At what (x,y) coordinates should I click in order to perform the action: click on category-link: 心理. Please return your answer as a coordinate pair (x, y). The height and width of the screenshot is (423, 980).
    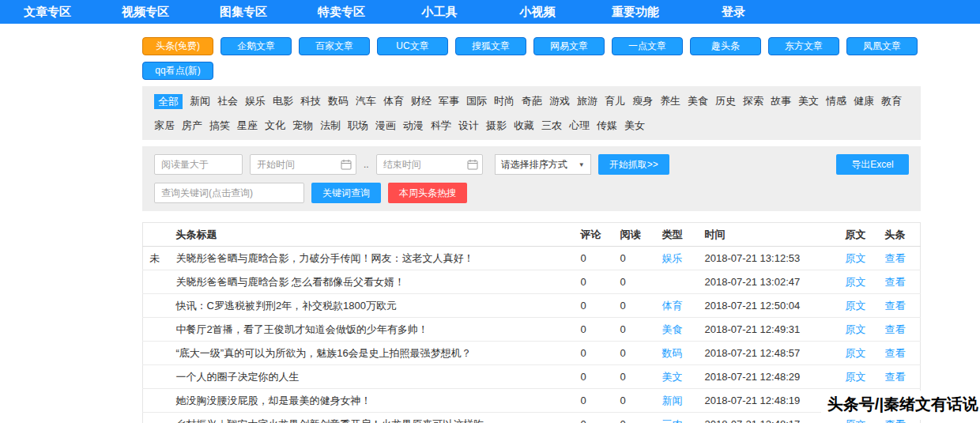
    Looking at the image, I should click on (579, 125).